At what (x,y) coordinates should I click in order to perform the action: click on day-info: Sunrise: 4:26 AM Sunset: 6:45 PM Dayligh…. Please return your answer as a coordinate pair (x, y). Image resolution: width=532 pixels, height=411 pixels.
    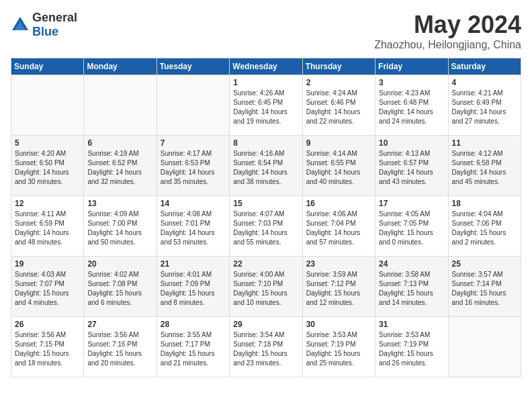
    Looking at the image, I should click on (266, 107).